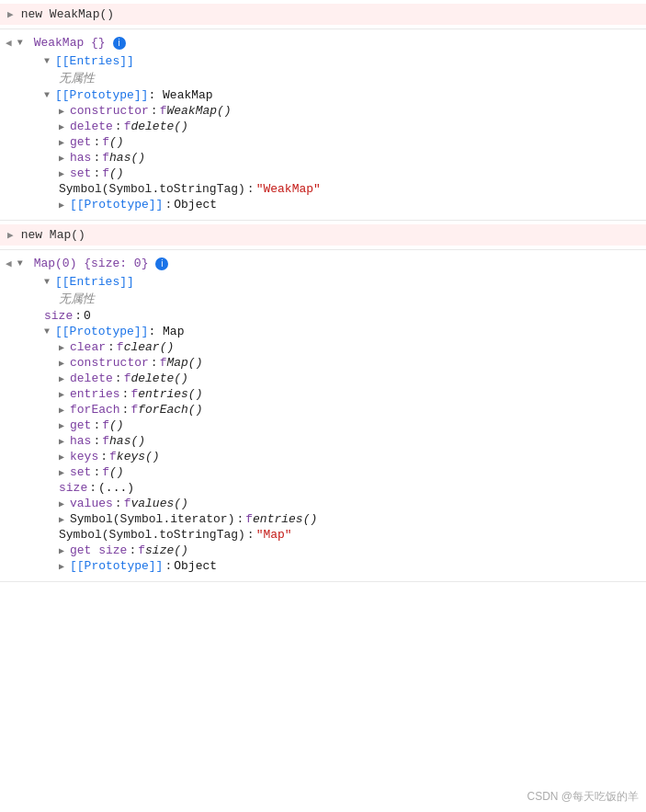 This screenshot has width=646, height=812. I want to click on tree-row: Symbol(Symbol.iterator): f entries(), so click(323, 519).